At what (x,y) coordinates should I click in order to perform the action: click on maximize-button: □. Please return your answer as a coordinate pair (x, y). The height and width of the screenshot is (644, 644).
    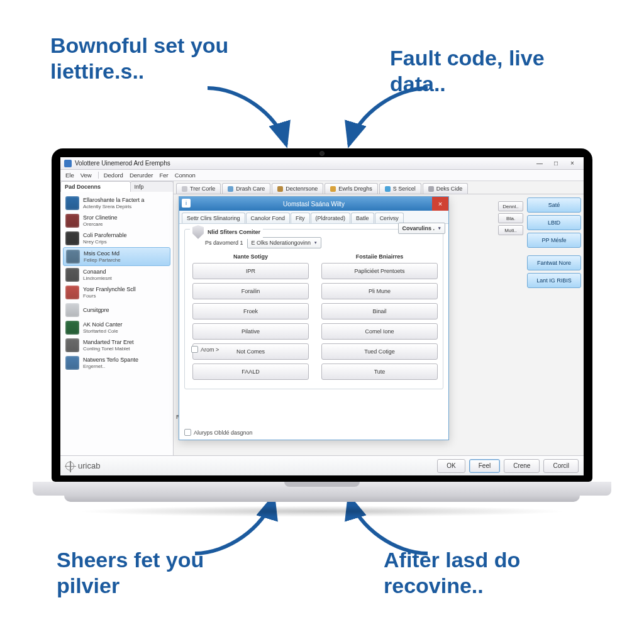
    Looking at the image, I should click on (556, 164).